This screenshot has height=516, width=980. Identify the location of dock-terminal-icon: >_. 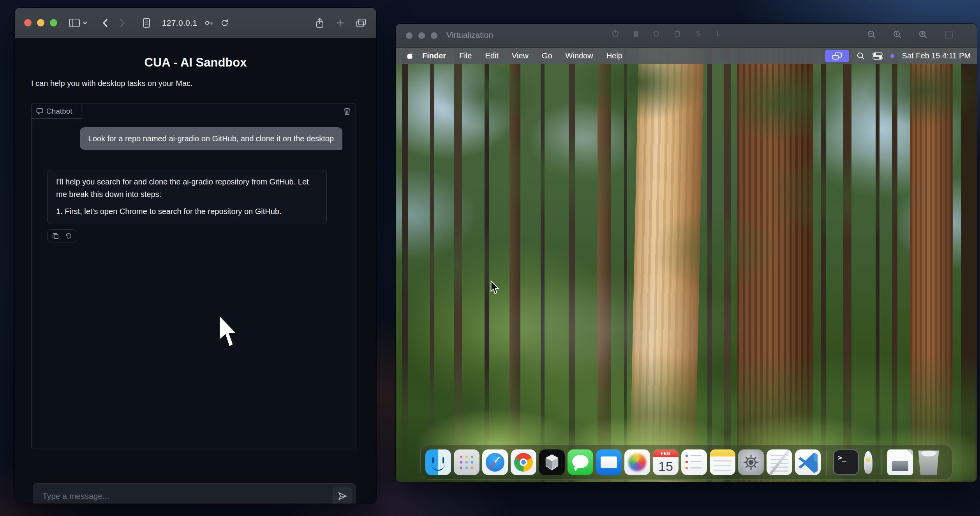
(846, 462).